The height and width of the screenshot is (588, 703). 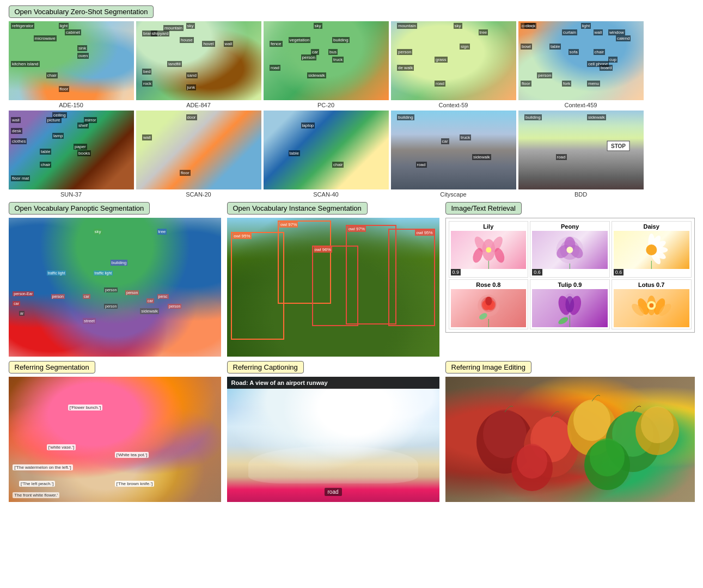 I want to click on label-mountain-ctx59: mountain, so click(x=407, y=26).